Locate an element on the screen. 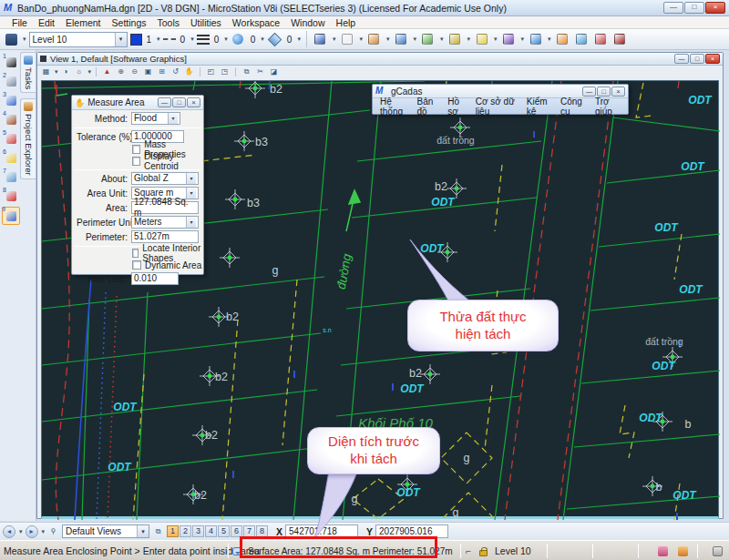 Image resolution: width=729 pixels, height=560 pixels. manage-view-groups-icon: ⧉ is located at coordinates (159, 532).